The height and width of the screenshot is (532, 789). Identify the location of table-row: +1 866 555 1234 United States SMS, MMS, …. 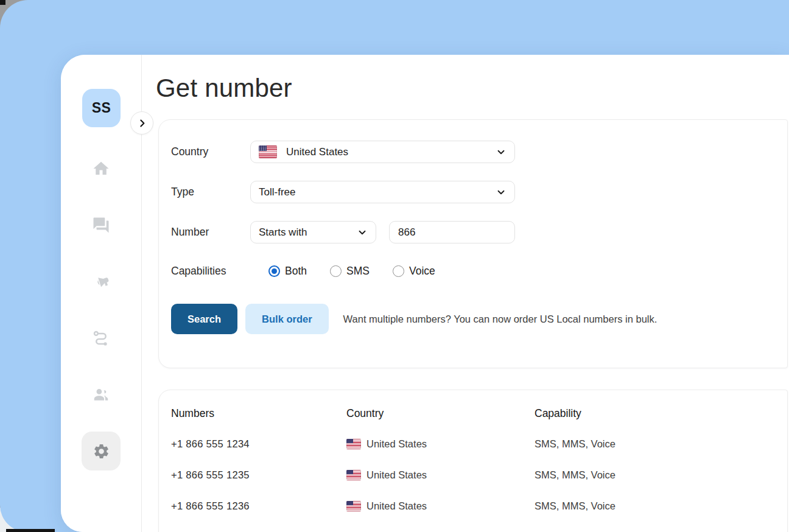
(479, 444).